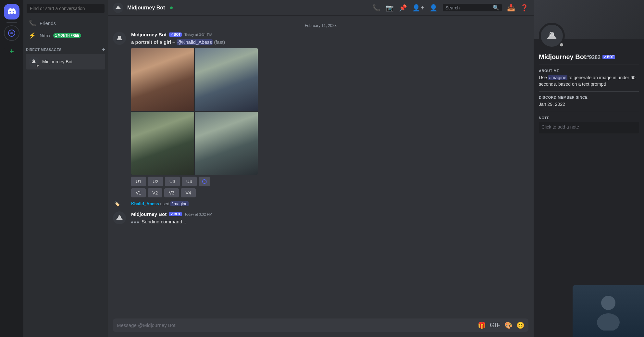 The width and height of the screenshot is (644, 337). Describe the element at coordinates (608, 311) in the screenshot. I see `video-person` at that location.